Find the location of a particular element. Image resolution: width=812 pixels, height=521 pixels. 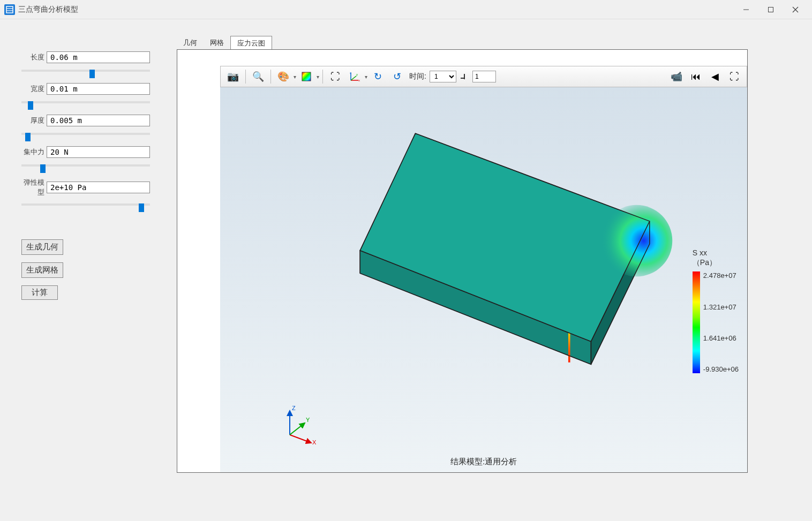

modulus-label: 弹性模型 is located at coordinates (33, 187).